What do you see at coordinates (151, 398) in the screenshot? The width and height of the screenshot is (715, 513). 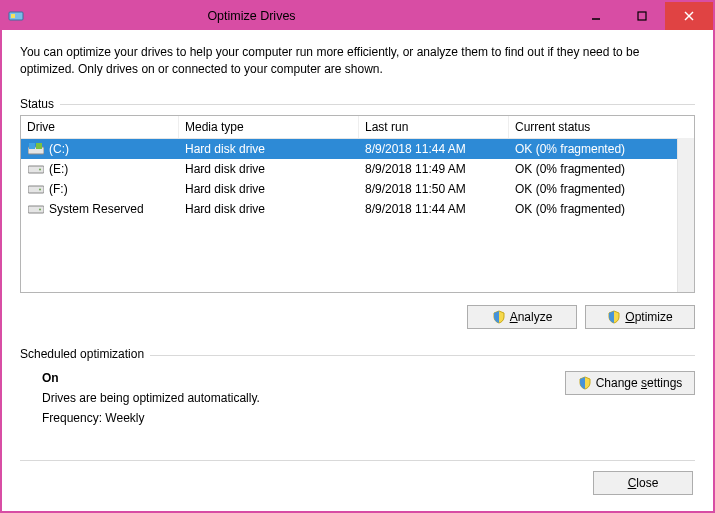 I see `sched-desc: Drives are being optimized automatically…` at bounding box center [151, 398].